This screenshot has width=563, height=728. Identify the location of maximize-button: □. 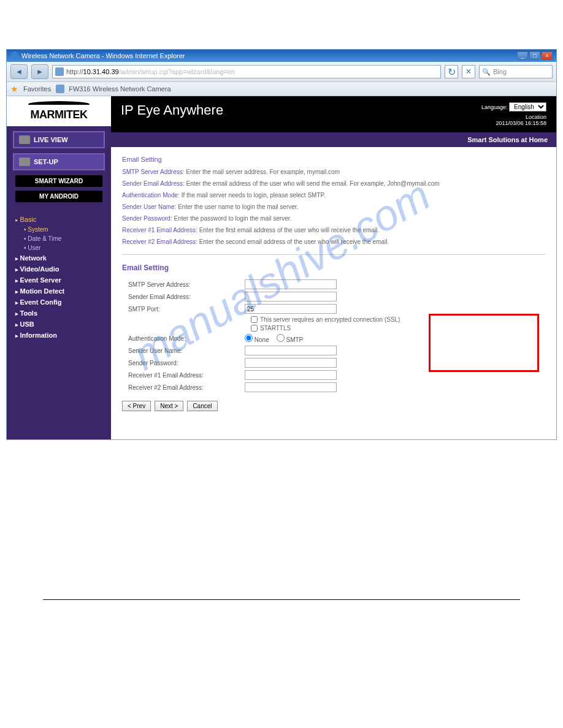
(535, 56).